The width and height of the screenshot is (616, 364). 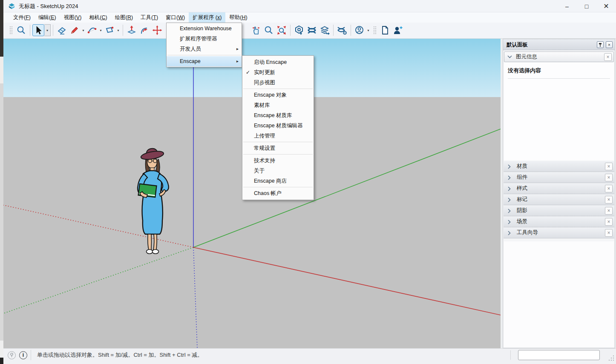 I want to click on menu-camera: 相机(C), so click(x=98, y=17).